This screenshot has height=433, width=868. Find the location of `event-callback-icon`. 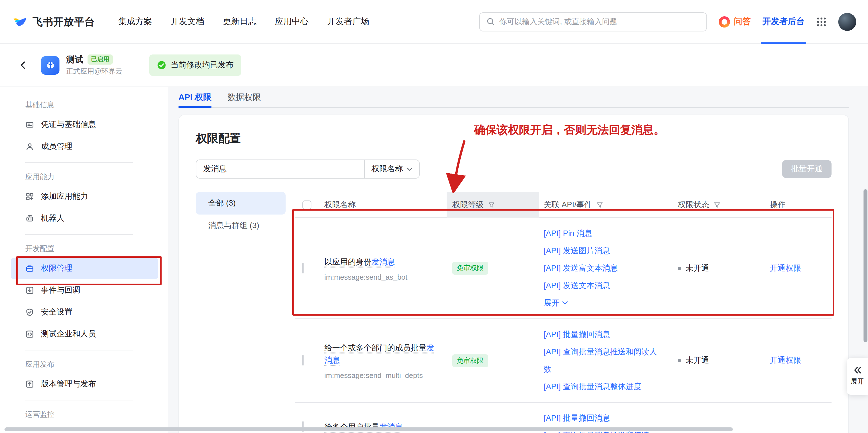

event-callback-icon is located at coordinates (30, 290).